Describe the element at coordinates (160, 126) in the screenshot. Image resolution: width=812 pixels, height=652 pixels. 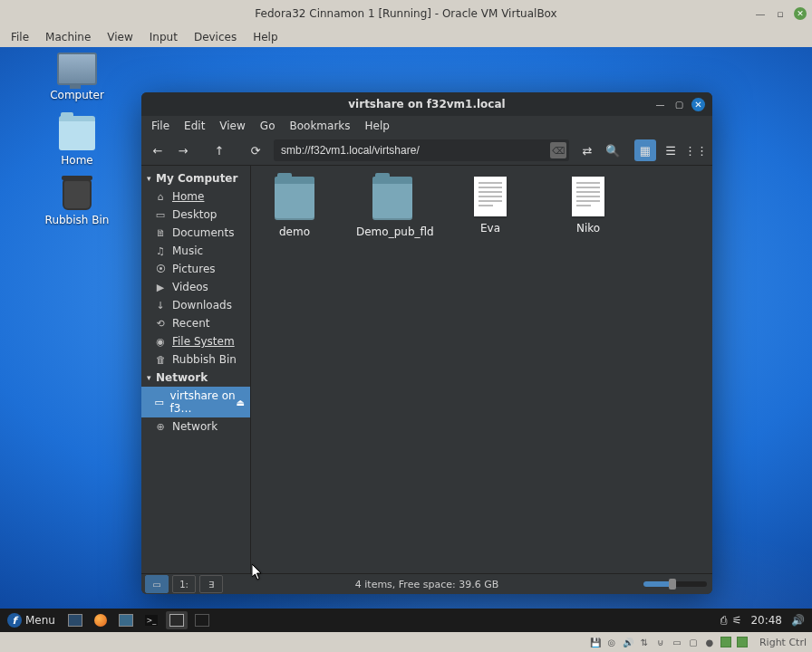
I see `menu-file: File` at that location.